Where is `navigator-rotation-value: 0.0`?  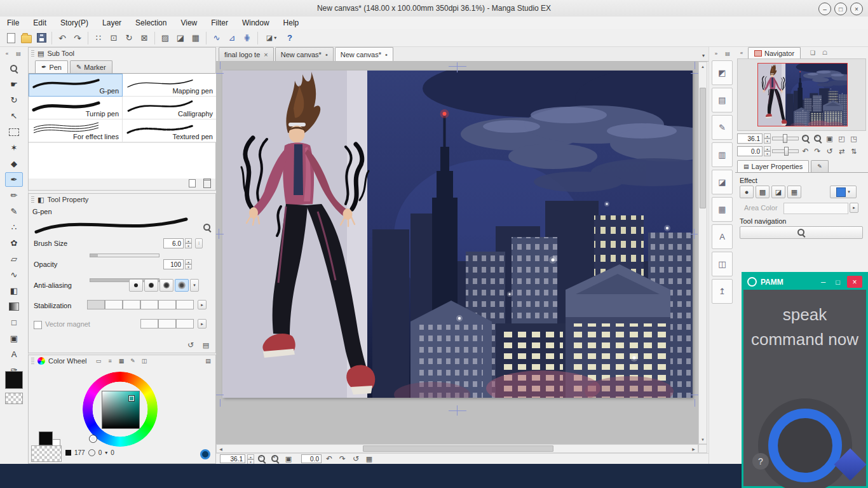 navigator-rotation-value: 0.0 is located at coordinates (750, 151).